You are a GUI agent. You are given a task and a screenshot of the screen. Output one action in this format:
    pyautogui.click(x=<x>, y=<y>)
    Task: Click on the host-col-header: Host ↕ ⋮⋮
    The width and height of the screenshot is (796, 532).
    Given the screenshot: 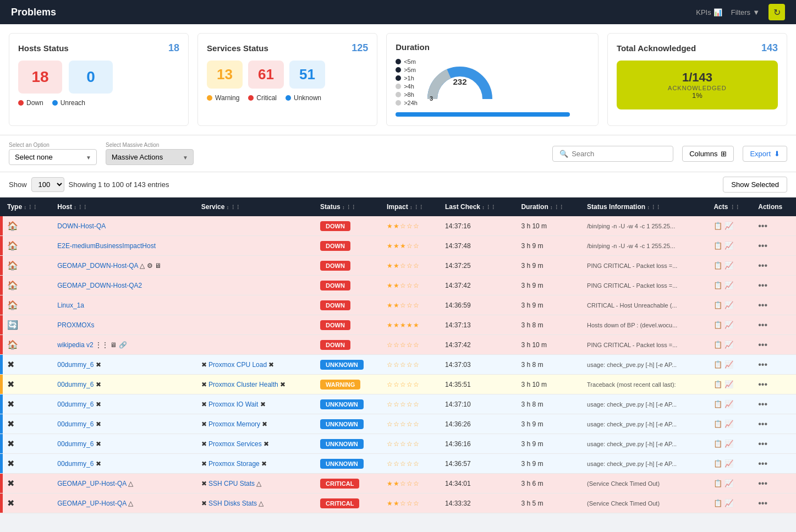 What is the action you would take?
    pyautogui.click(x=124, y=207)
    